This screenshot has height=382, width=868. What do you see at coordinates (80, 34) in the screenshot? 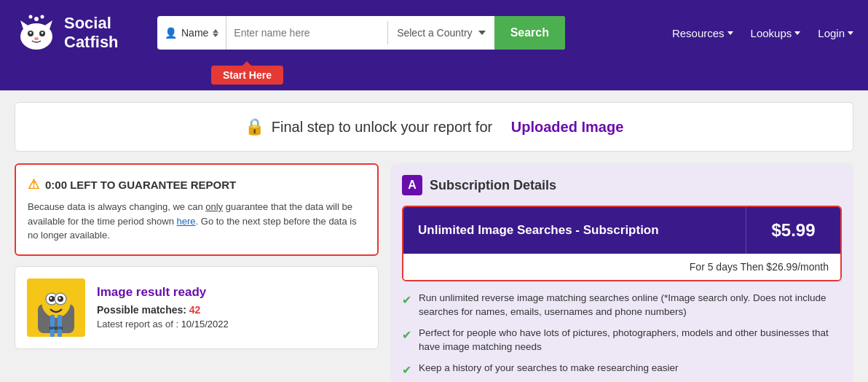
I see `logo: Social Catfish` at bounding box center [80, 34].